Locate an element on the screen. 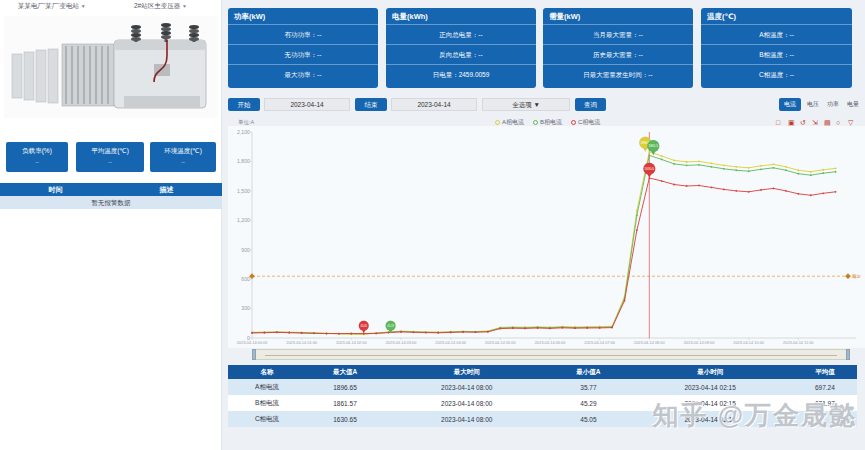  demand-card: 需量(kW) 当月最大需量：-- 历史最大需量：-- 日最大需量发生时间：-- is located at coordinates (618, 48).